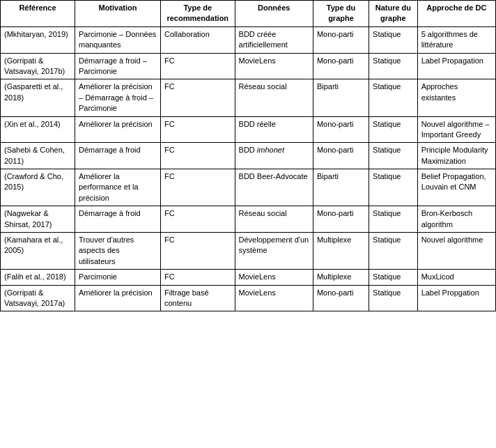 Image resolution: width=496 pixels, height=448 pixels. What do you see at coordinates (274, 130) in the screenshot?
I see `cell-donnees: BDD réelle` at bounding box center [274, 130].